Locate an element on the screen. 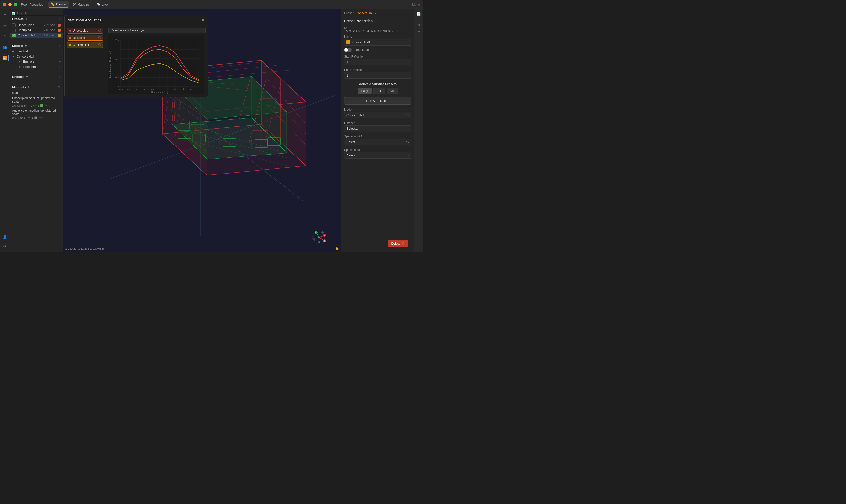 This screenshot has height=504, width=846. model-select-chevron: ⌃⌄ is located at coordinates (407, 115).